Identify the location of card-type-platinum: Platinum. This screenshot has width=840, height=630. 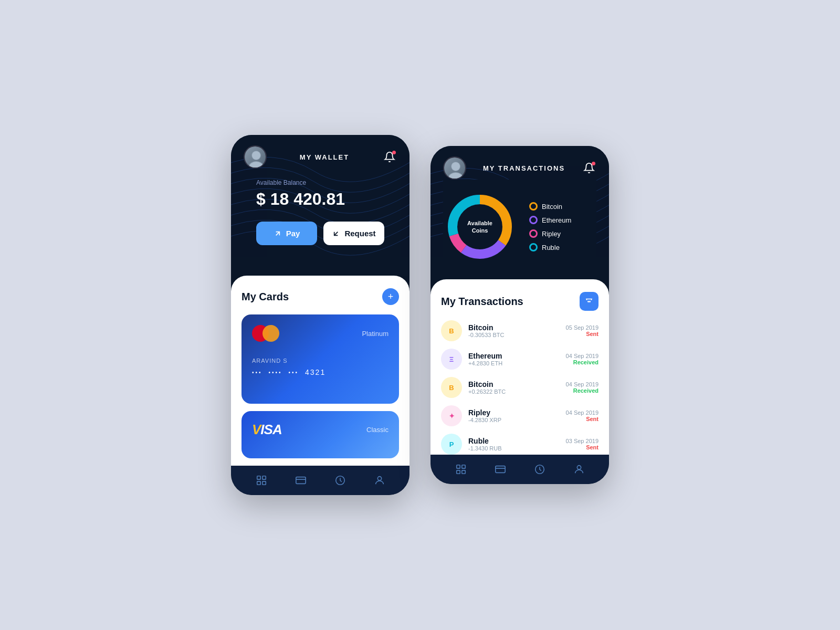
(375, 334).